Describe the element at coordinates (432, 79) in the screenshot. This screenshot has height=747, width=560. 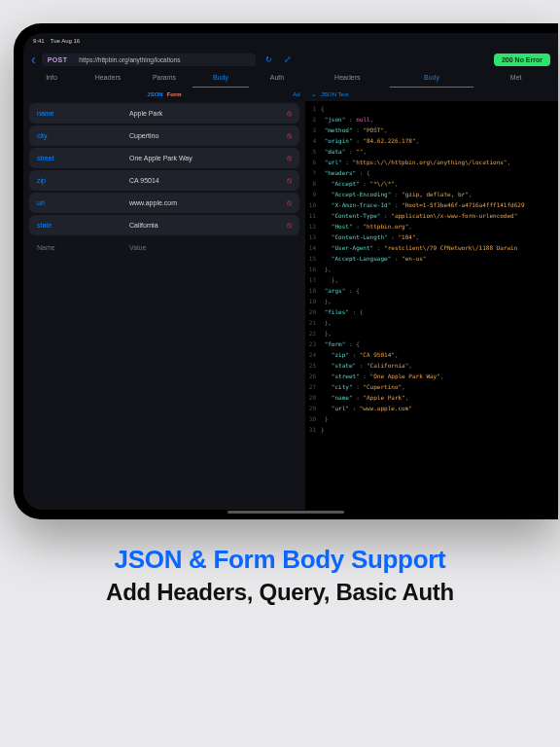
I see `response-tabs: Headers Body Met` at that location.